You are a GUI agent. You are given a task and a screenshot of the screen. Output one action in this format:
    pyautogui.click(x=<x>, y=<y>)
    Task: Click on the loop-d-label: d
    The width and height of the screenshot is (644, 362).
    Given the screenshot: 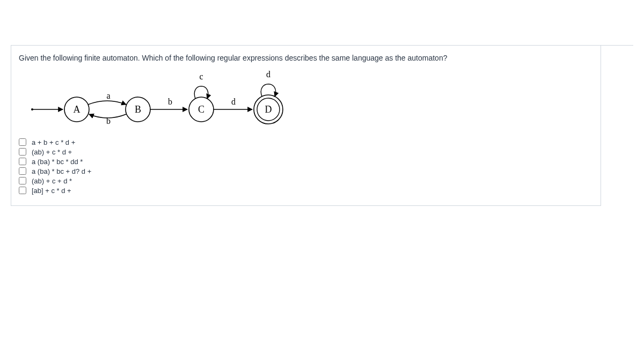 What is the action you would take?
    pyautogui.click(x=268, y=75)
    